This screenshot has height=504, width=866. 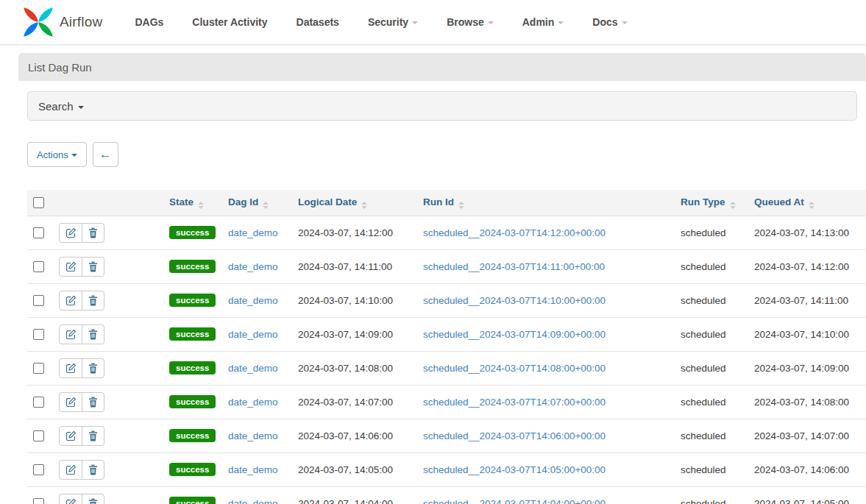 What do you see at coordinates (447, 233) in the screenshot?
I see `table-row: success date_demo 2024-03-07, 14:12:00 s…` at bounding box center [447, 233].